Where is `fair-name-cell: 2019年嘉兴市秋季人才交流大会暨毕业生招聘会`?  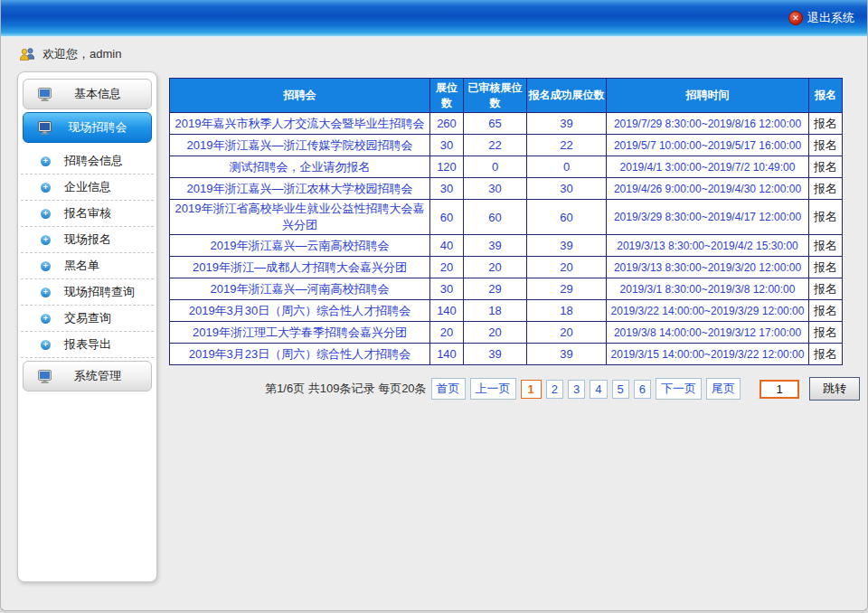 fair-name-cell: 2019年嘉兴市秋季人才交流大会暨毕业生招聘会 is located at coordinates (300, 124).